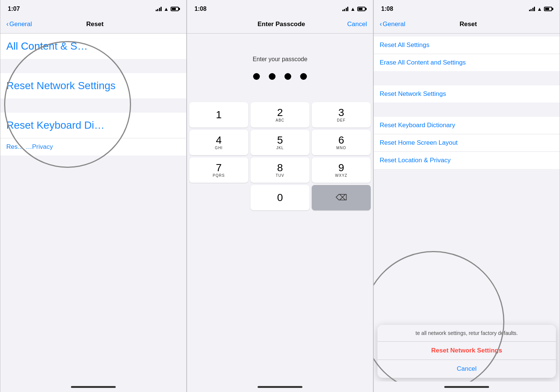  I want to click on passcode-prompt: Enter your passcode, so click(280, 59).